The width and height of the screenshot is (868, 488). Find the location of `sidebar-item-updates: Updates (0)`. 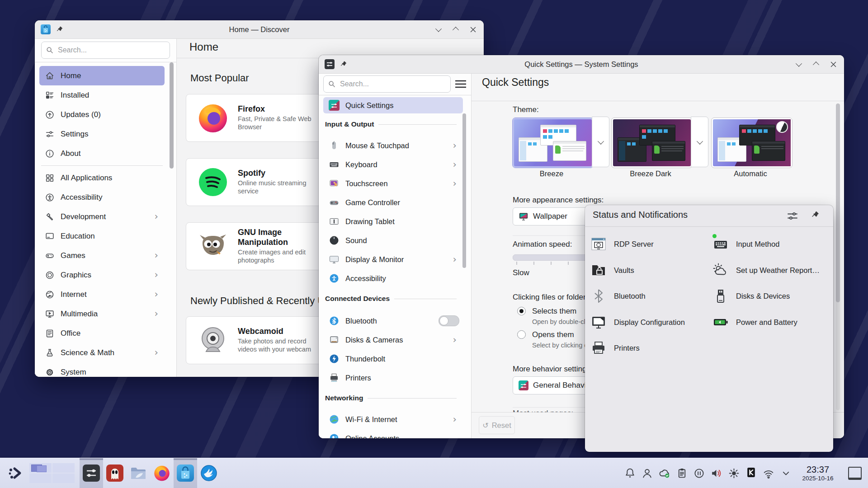

sidebar-item-updates: Updates (0) is located at coordinates (102, 115).